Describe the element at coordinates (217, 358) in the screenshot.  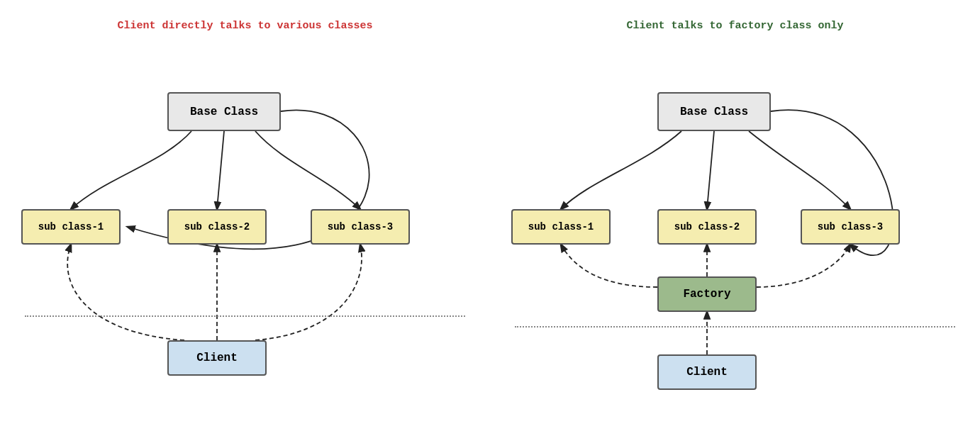
I see `left-client: Client` at that location.